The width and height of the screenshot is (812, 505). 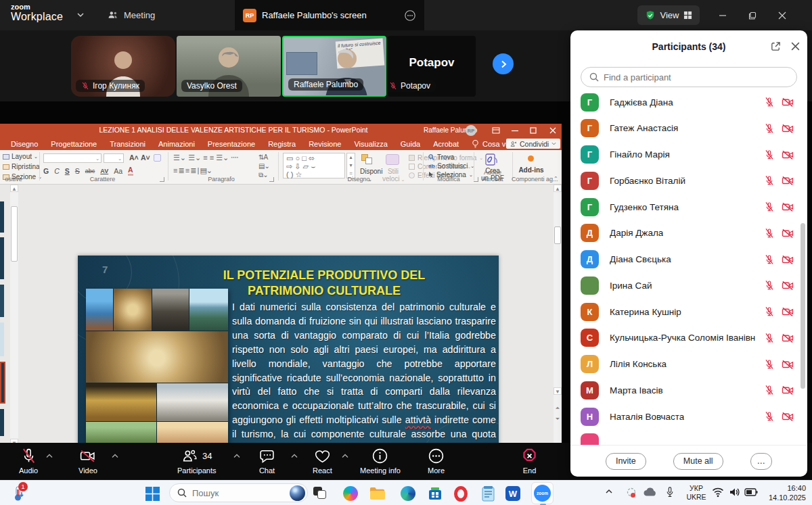 What do you see at coordinates (131, 15) in the screenshot?
I see `tab-meeting: Meeting` at bounding box center [131, 15].